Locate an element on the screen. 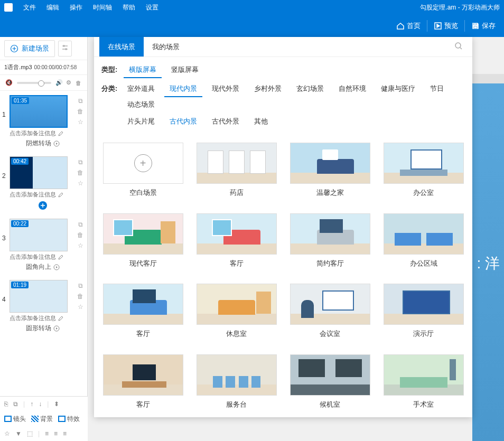 Image resolution: width=504 pixels, height=441 pixels. cat-ancient-indoor: 古代内景 is located at coordinates (183, 121).